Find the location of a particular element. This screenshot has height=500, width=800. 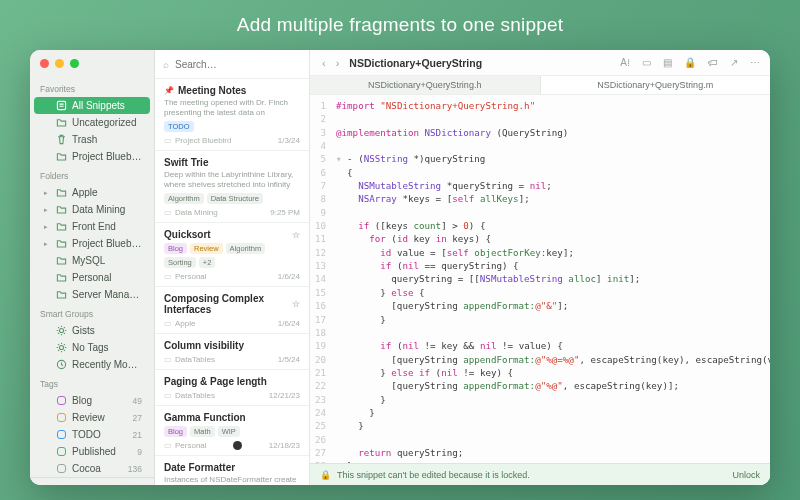

tag-chip: Math is located at coordinates (202, 432).